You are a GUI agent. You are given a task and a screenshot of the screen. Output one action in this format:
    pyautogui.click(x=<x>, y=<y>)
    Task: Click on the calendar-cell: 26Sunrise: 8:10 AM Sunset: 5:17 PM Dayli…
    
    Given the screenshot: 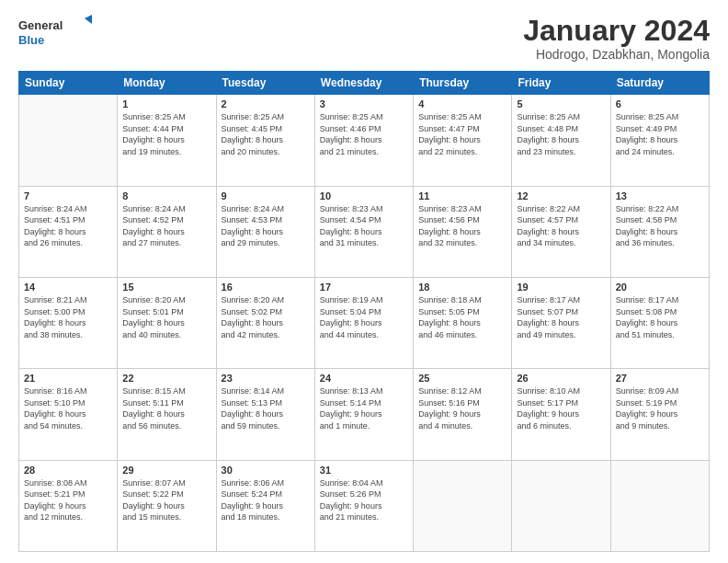 What is the action you would take?
    pyautogui.click(x=561, y=414)
    